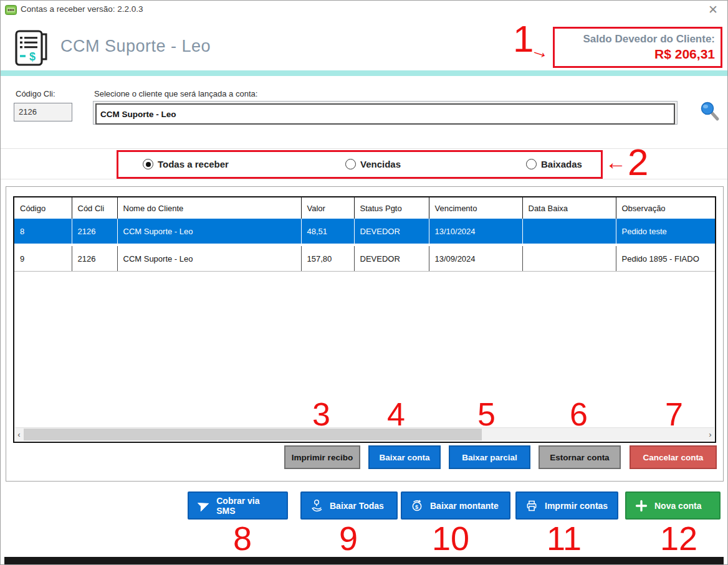  I want to click on window-title: Contas a receber versão: 2.2.0.3, so click(82, 9).